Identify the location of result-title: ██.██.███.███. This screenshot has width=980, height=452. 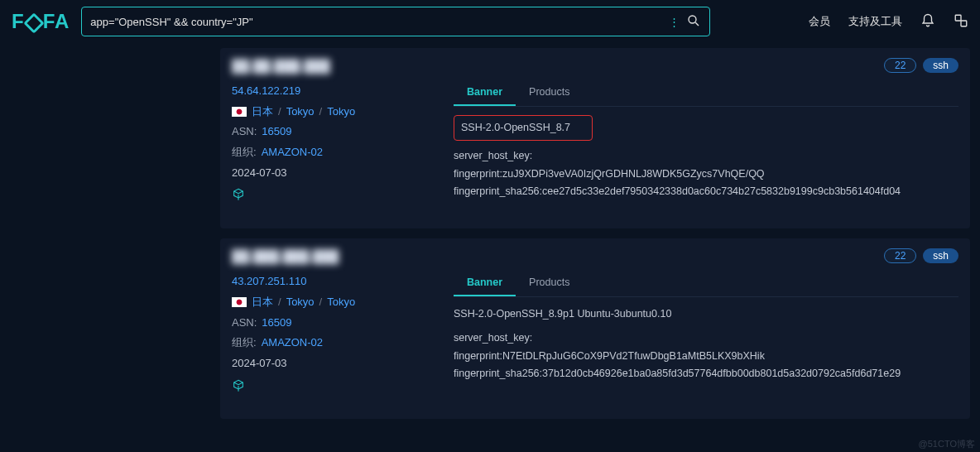
(281, 66).